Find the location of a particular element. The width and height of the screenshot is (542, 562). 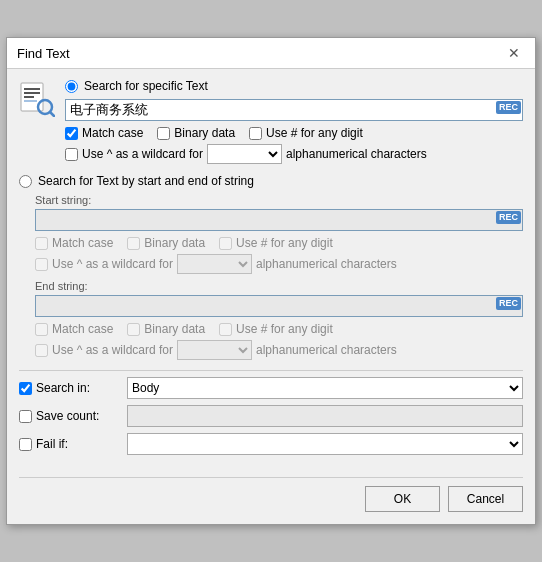

search-in-label: Search in: is located at coordinates (69, 388).